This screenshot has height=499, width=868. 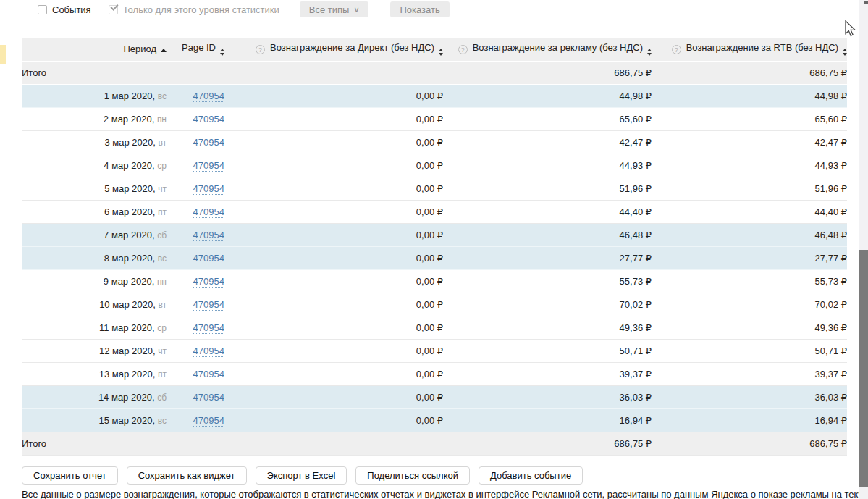 I want to click on ads-value: 44,93 ₽, so click(x=547, y=165).